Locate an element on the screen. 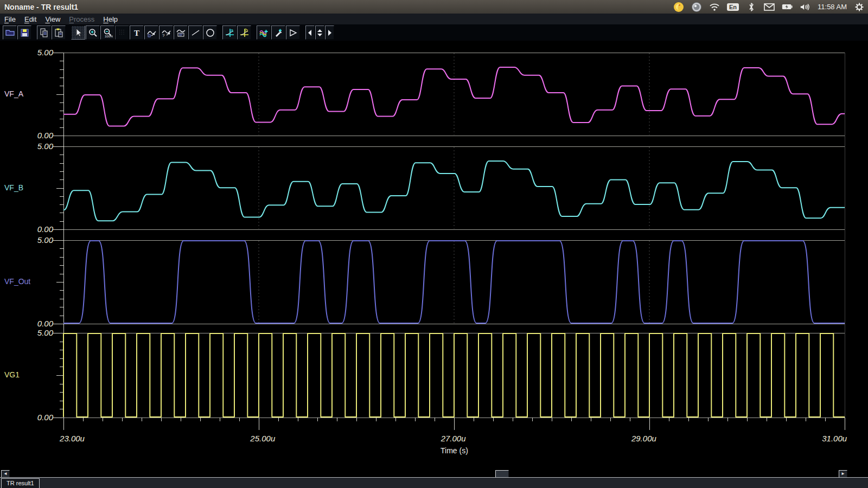 The width and height of the screenshot is (868, 488). scrollbar-thumb is located at coordinates (502, 474).